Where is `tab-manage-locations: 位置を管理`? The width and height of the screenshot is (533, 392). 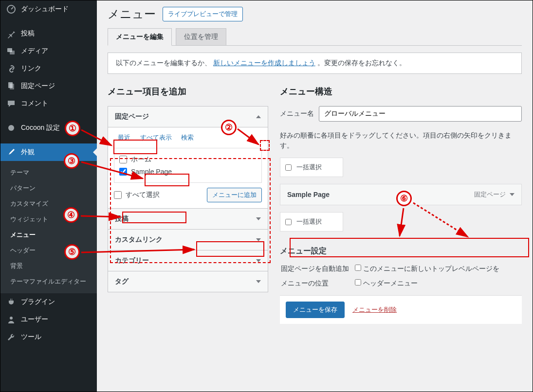 tab-manage-locations: 位置を管理 is located at coordinates (201, 37).